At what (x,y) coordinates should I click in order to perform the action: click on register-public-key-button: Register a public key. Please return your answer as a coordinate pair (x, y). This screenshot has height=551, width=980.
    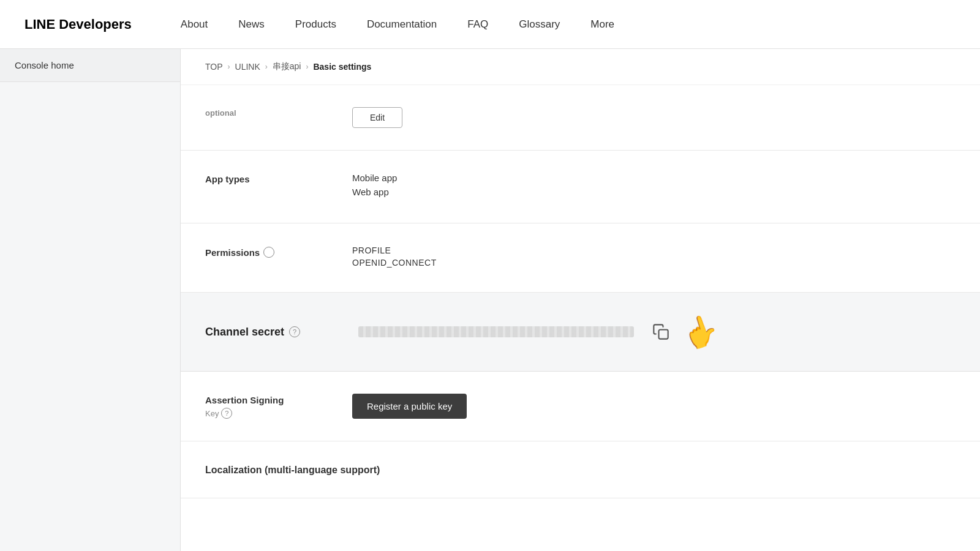
    Looking at the image, I should click on (409, 407).